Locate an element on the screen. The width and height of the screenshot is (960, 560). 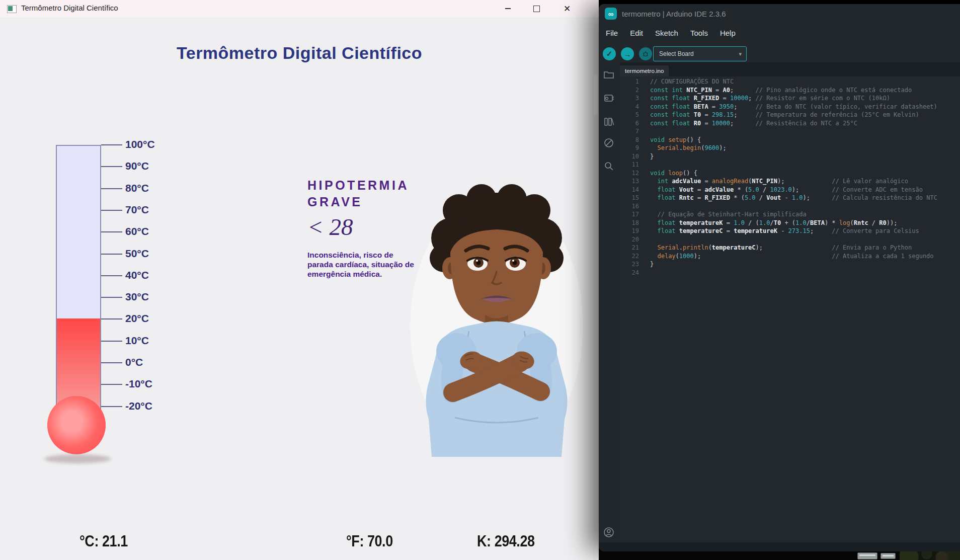
menubar: FileEditSketchToolsHelp is located at coordinates (671, 33).